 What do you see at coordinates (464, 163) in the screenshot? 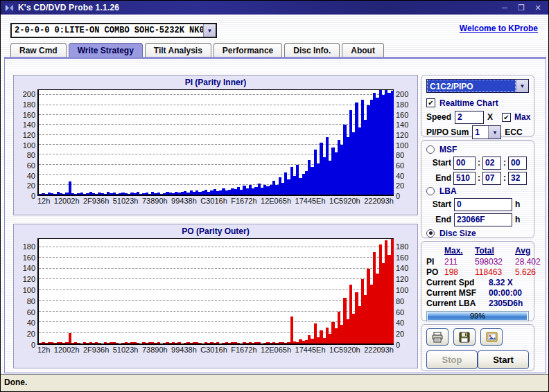
I see `msf-start-min-input` at bounding box center [464, 163].